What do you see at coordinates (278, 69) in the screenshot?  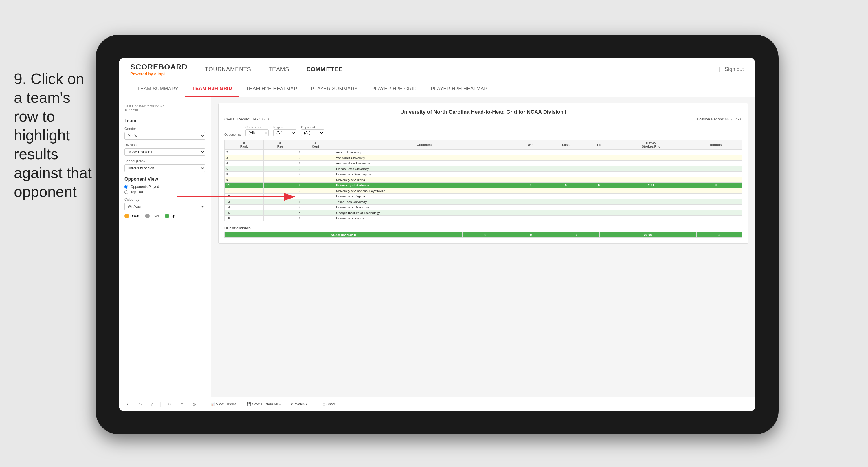 I see `nav-teams: TEAMS` at bounding box center [278, 69].